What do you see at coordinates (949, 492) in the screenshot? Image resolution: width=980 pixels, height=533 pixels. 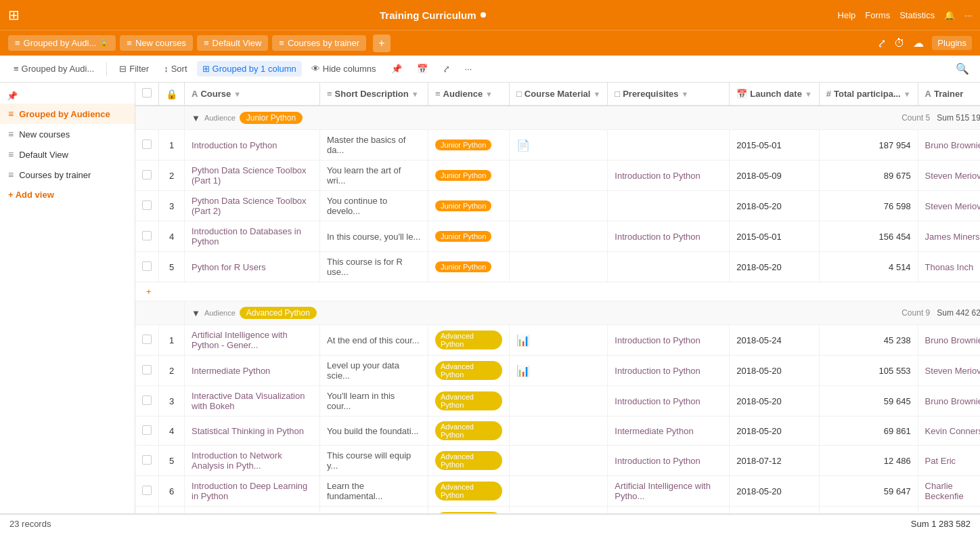 I see `row-trainer: Charlie Beckenfie` at bounding box center [949, 492].